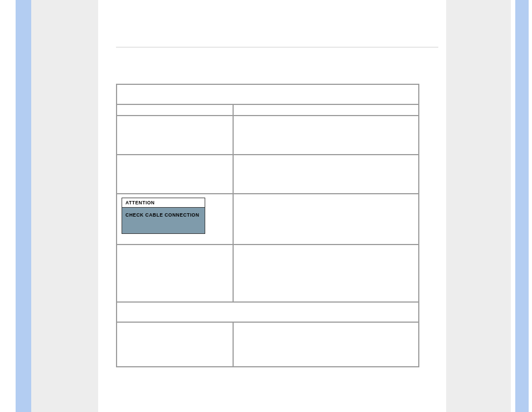  What do you see at coordinates (163, 203) in the screenshot?
I see `attention-dialog-header: ATTENTION` at bounding box center [163, 203].